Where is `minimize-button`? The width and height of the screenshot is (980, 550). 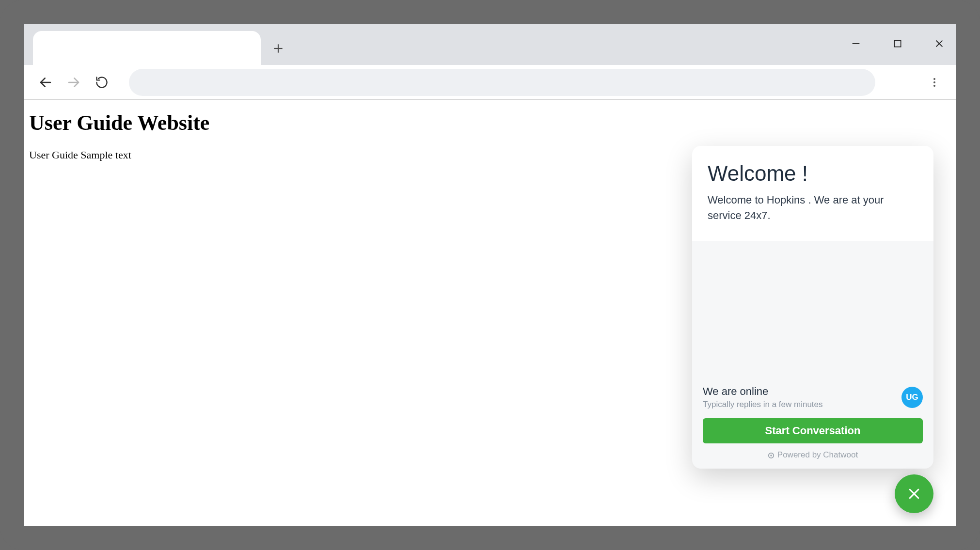 minimize-button is located at coordinates (856, 44).